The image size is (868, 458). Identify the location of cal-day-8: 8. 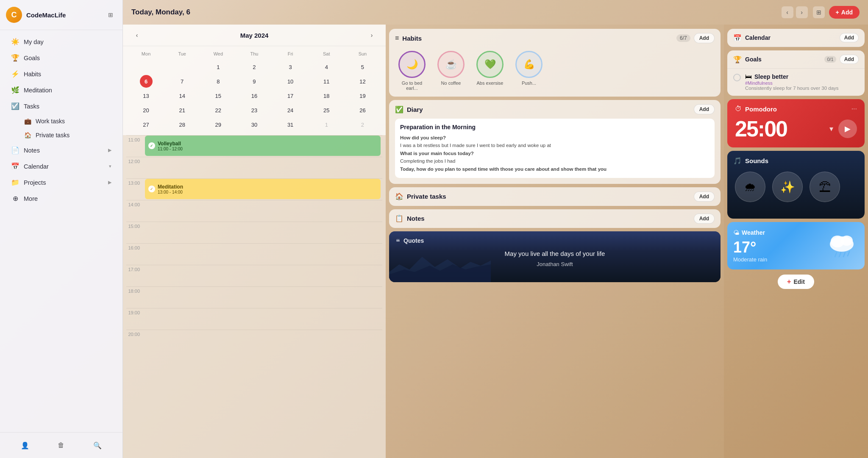
(218, 81).